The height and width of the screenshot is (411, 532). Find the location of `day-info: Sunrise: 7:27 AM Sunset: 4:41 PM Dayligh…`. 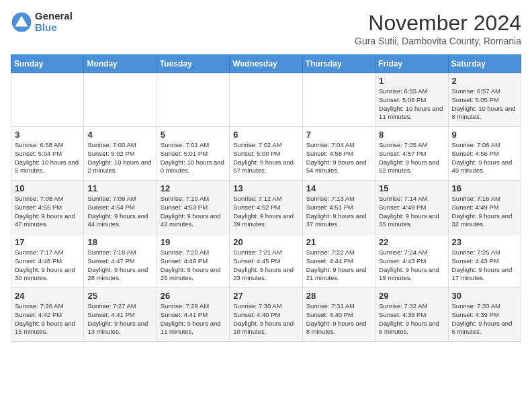

day-info: Sunrise: 7:27 AM Sunset: 4:41 PM Dayligh… is located at coordinates (120, 320).